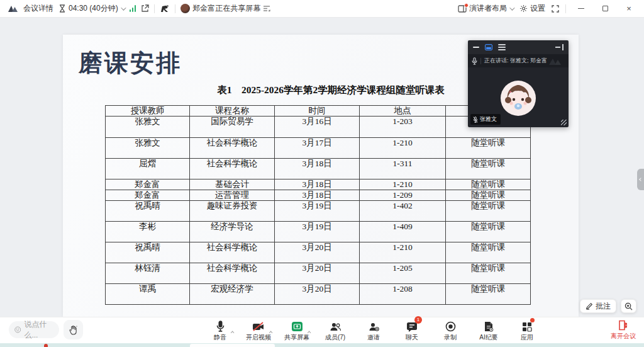  What do you see at coordinates (335, 331) in the screenshot?
I see `members-button: 成员(7)` at bounding box center [335, 331].